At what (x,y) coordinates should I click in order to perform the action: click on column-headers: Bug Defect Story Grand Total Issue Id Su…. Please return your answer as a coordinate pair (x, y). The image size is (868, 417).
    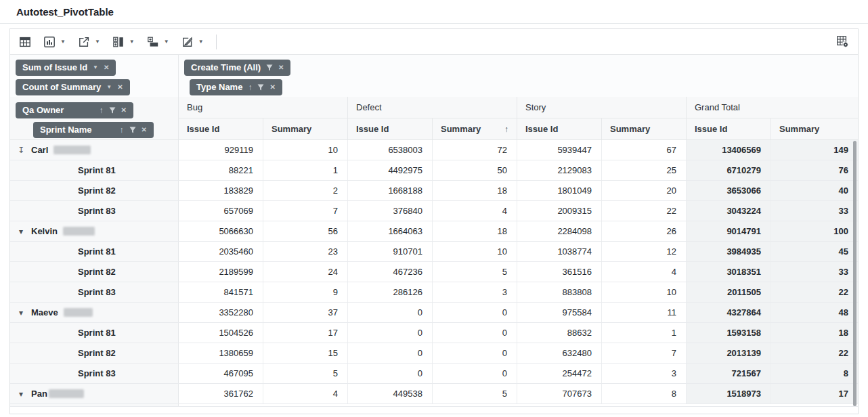
    Looking at the image, I should click on (519, 118).